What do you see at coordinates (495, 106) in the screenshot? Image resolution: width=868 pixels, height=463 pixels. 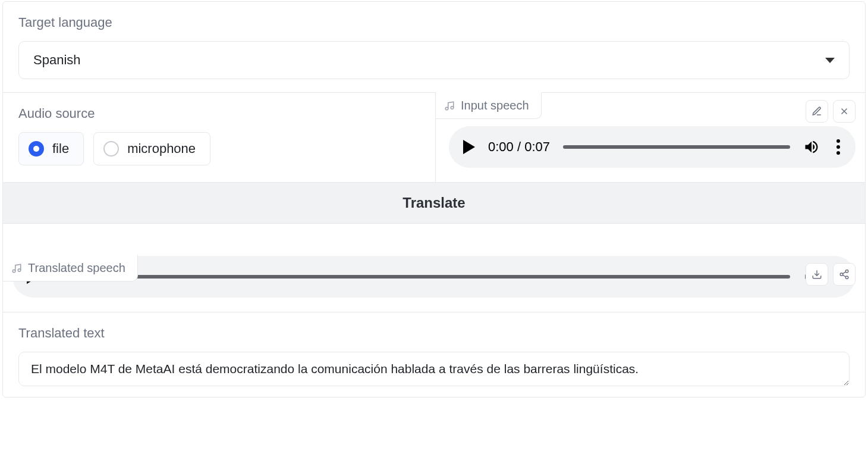 I see `input-speech-label: Input speech` at bounding box center [495, 106].